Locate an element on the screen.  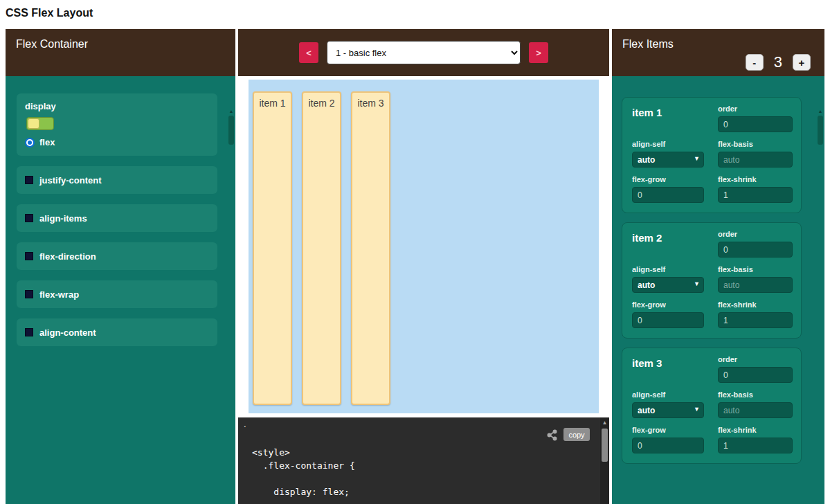
share-icon is located at coordinates (552, 436).